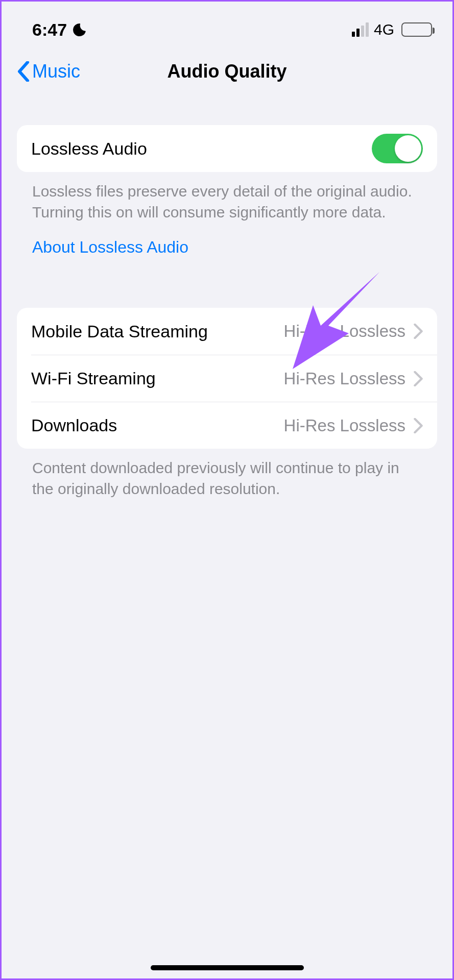  Describe the element at coordinates (392, 30) in the screenshot. I see `status-right: 4G` at that location.